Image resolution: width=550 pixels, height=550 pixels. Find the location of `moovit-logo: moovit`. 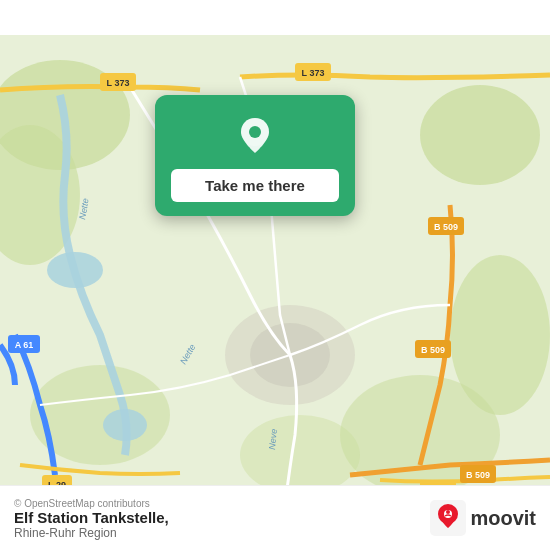

moovit-logo: moovit is located at coordinates (483, 518).